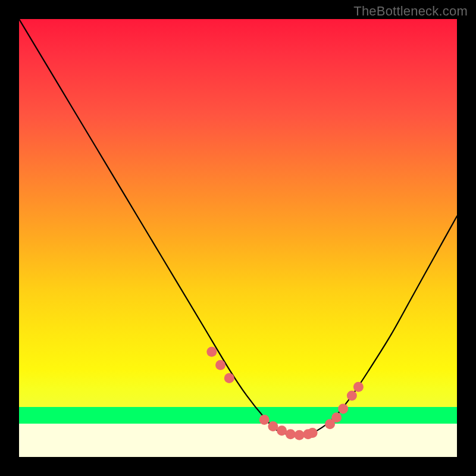  What do you see at coordinates (285, 394) in the screenshot?
I see `sweet-spot-markers` at bounding box center [285, 394].